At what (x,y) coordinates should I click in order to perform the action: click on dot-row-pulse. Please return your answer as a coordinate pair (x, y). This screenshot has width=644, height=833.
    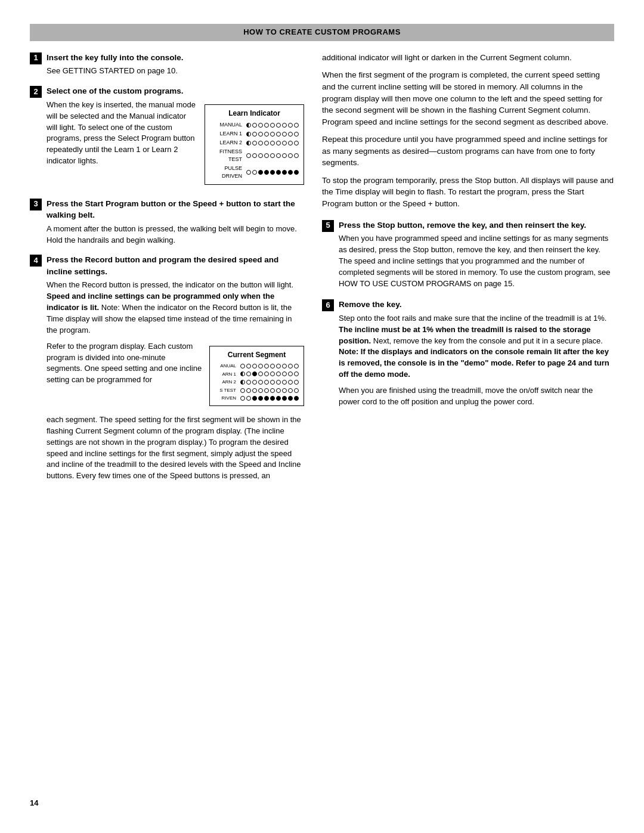
    Looking at the image, I should click on (273, 172).